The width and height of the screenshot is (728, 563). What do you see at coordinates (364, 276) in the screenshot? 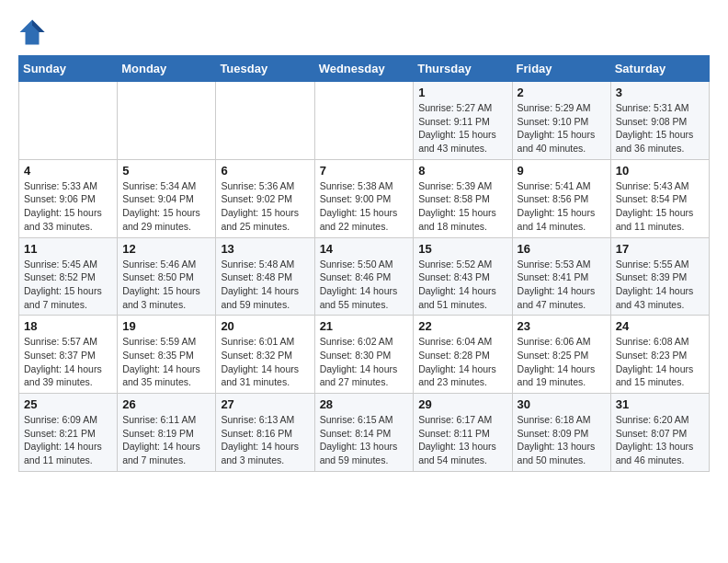
I see `calendar-cell: 14Sunrise: 5:50 AM Sunset: 8:46 PM Dayli…` at bounding box center [364, 276].